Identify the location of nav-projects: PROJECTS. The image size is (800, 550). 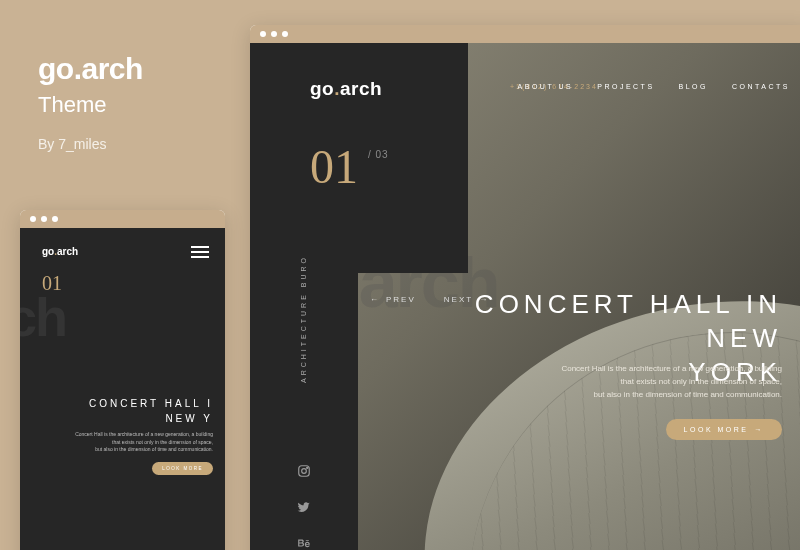
(626, 86).